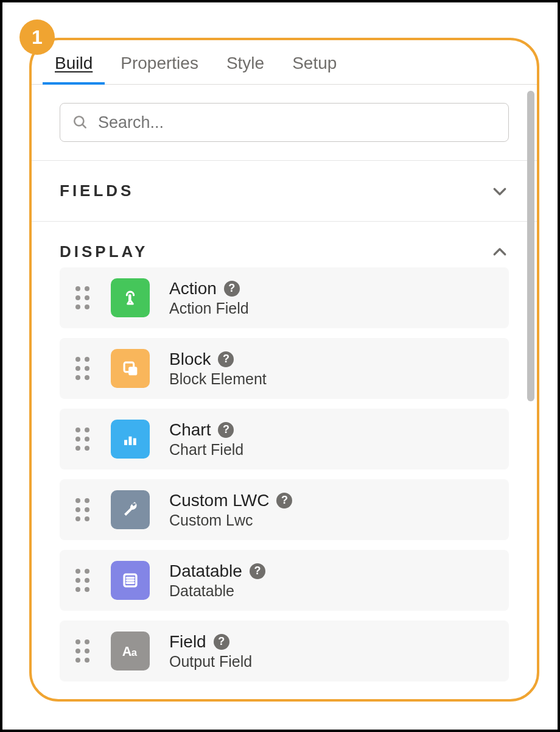 The height and width of the screenshot is (732, 560). Describe the element at coordinates (190, 430) in the screenshot. I see `item-title: Chart` at that location.